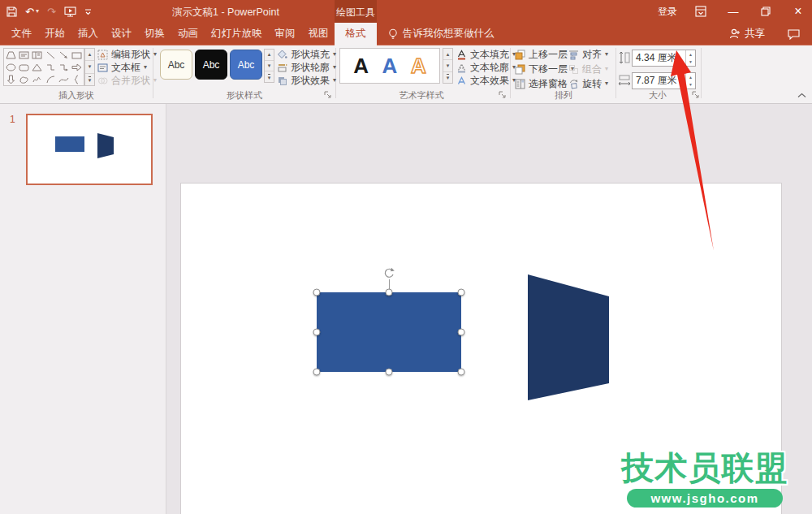  Describe the element at coordinates (390, 66) in the screenshot. I see `wordart-style-blue: A` at that location.